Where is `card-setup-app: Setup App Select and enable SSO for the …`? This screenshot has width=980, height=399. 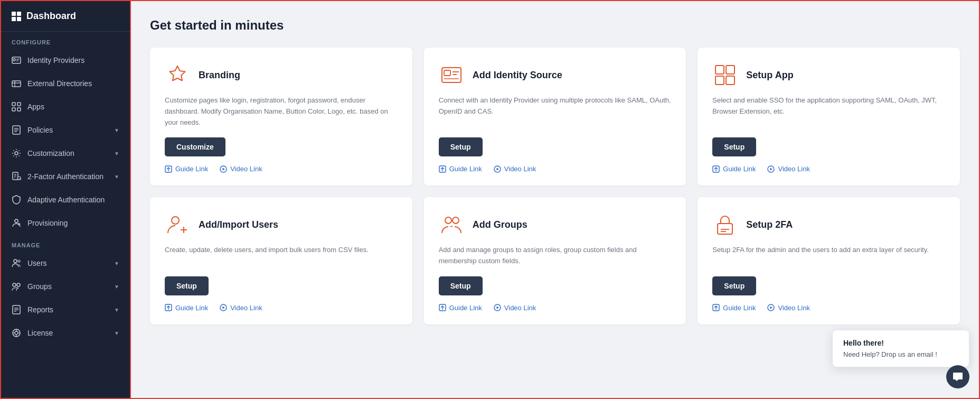
card-setup-app: Setup App Select and enable SSO for the … is located at coordinates (829, 116).